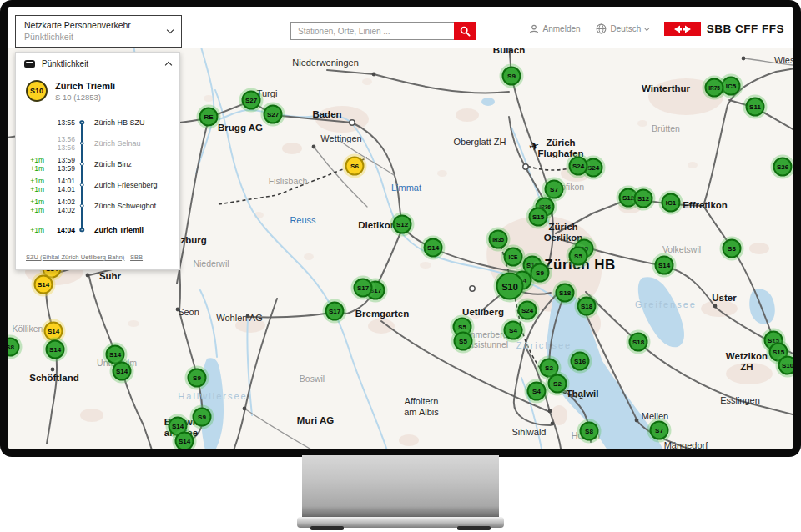 The height and width of the screenshot is (532, 801). What do you see at coordinates (169, 65) in the screenshot?
I see `chevron-up-icon` at bounding box center [169, 65].